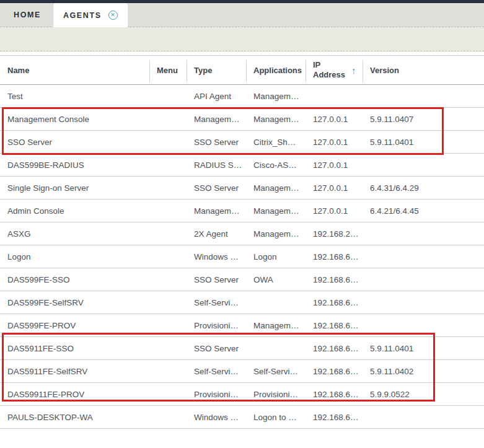 The width and height of the screenshot is (484, 448). I want to click on table-row: DAS5911FE-SSO SSO Server 192.168.6… 5.9.…, so click(242, 348).